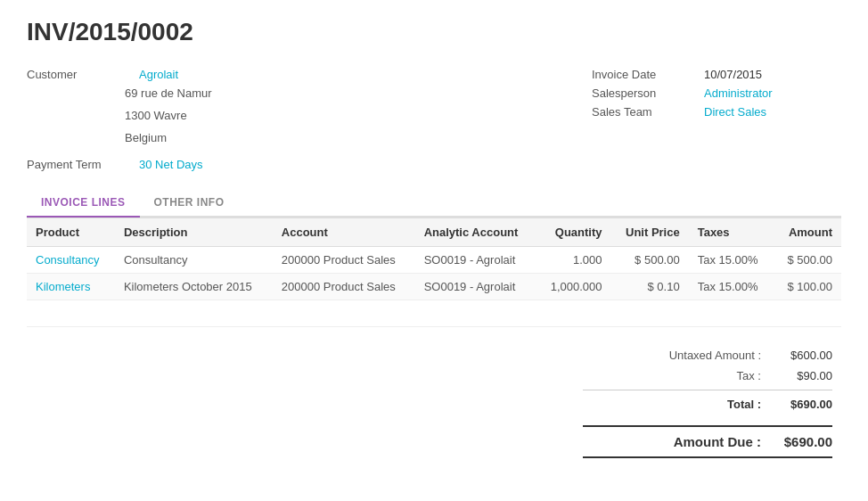 The image size is (868, 501). I want to click on salesperson-value: Administrator, so click(738, 93).